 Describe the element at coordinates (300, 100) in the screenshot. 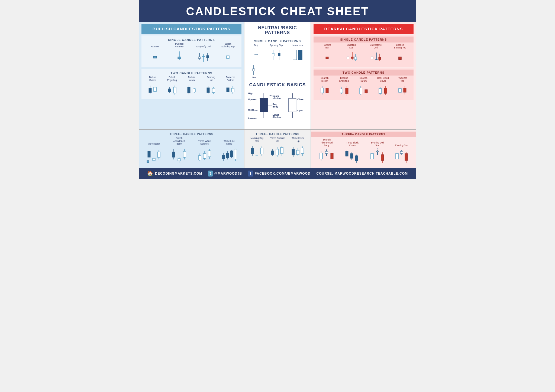

I see `close-right-label: Close` at that location.